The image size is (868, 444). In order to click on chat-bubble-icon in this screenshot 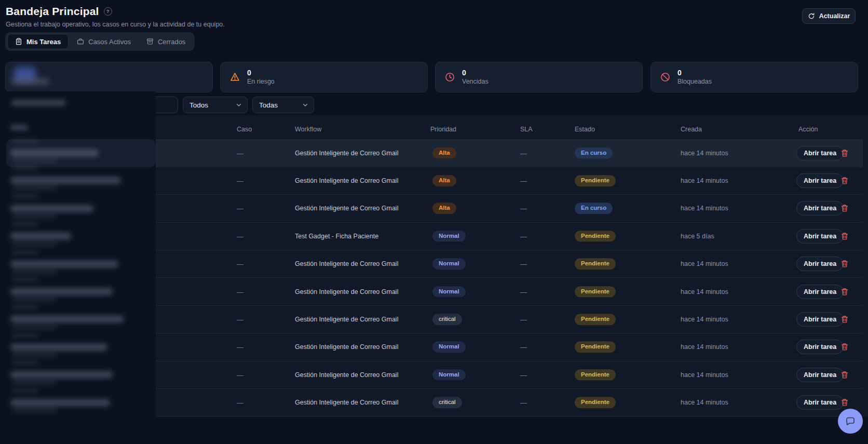, I will do `click(850, 421)`.